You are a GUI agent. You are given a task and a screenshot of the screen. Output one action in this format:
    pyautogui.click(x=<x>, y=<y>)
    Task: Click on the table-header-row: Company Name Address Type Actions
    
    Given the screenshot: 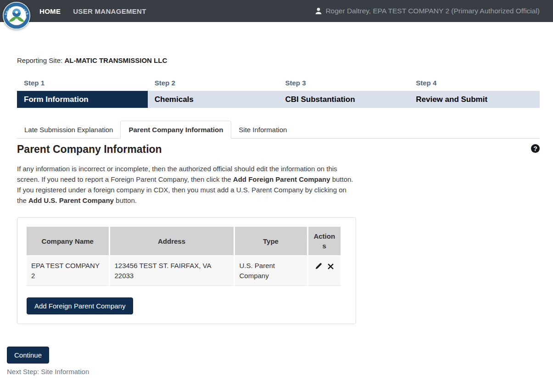 What is the action you would take?
    pyautogui.click(x=184, y=241)
    